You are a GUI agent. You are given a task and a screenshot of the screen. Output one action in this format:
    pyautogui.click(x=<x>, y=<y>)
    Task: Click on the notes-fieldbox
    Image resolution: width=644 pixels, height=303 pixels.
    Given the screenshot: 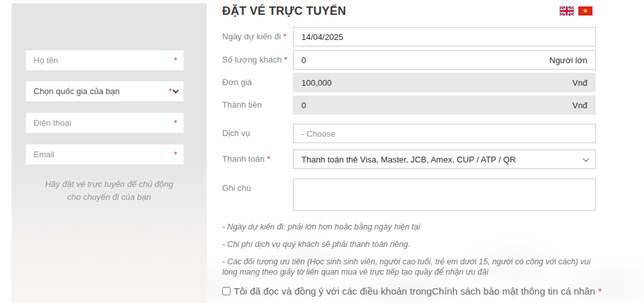 What is the action you would take?
    pyautogui.click(x=444, y=195)
    